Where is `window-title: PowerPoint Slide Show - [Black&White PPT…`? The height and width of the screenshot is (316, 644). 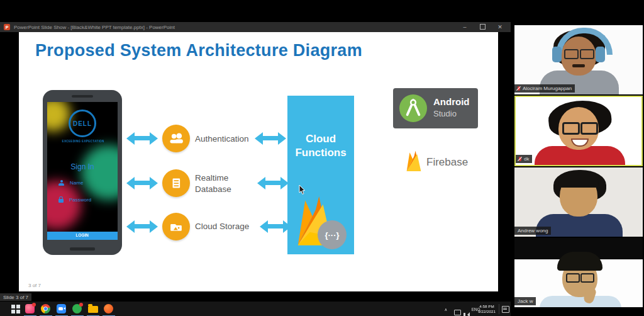
window-title: PowerPoint Slide Show - [Black&White PPT… is located at coordinates (234, 28).